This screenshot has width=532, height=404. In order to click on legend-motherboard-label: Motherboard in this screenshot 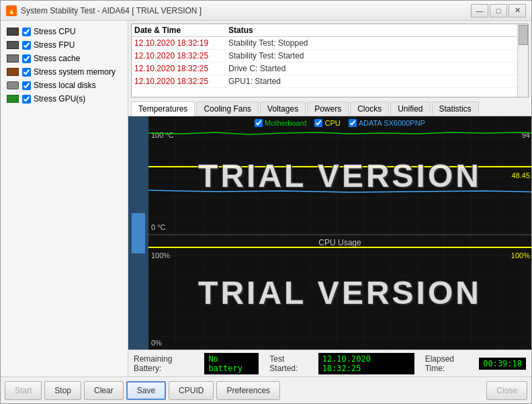, I will do `click(285, 123)`.